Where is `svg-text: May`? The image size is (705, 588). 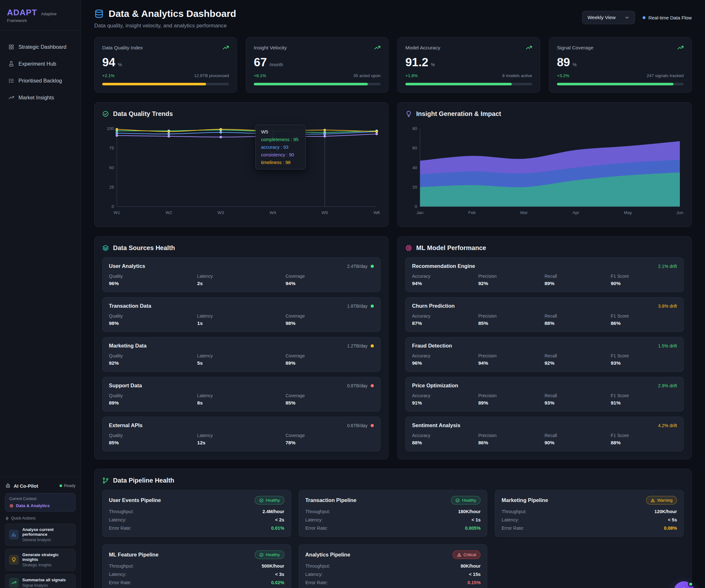
svg-text: May is located at coordinates (628, 213).